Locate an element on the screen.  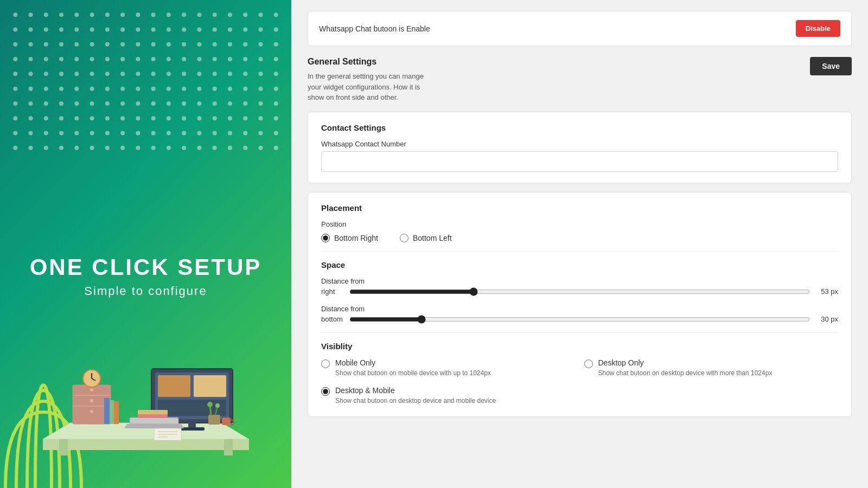
visibility-desktop-mobile-label: Desktop & Mobile is located at coordinates (416, 390).